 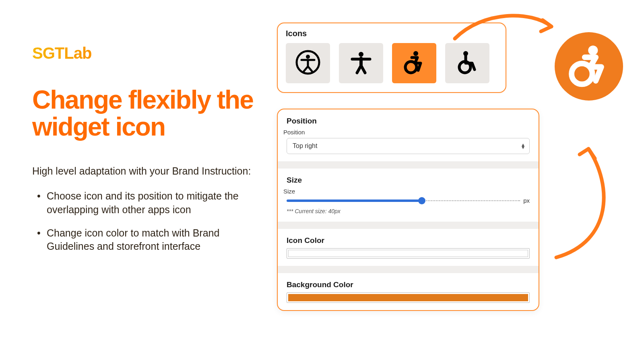 I want to click on position-field-label: Position, so click(x=407, y=132).